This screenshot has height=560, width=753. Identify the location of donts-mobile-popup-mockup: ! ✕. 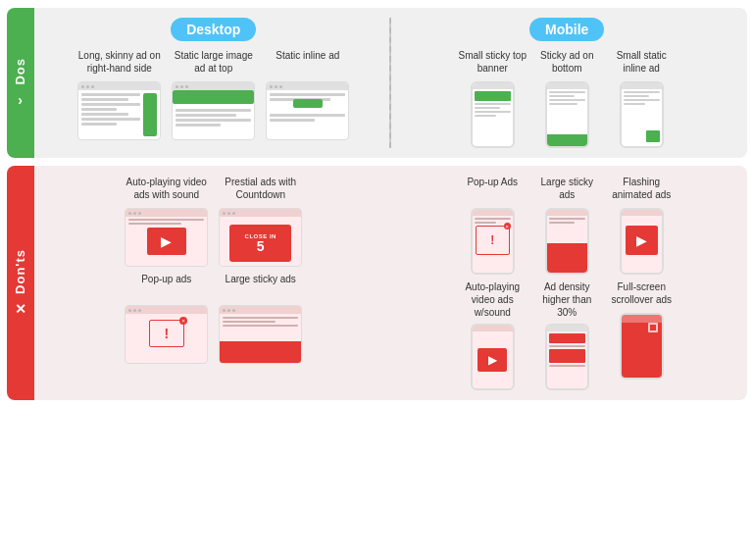
(492, 241).